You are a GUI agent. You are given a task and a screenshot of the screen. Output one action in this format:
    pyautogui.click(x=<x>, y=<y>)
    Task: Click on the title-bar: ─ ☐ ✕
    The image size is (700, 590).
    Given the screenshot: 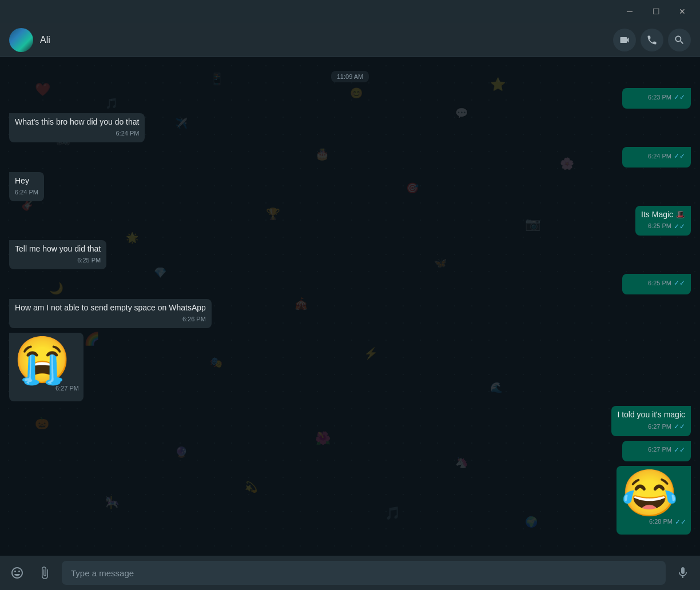 What is the action you would take?
    pyautogui.click(x=350, y=11)
    